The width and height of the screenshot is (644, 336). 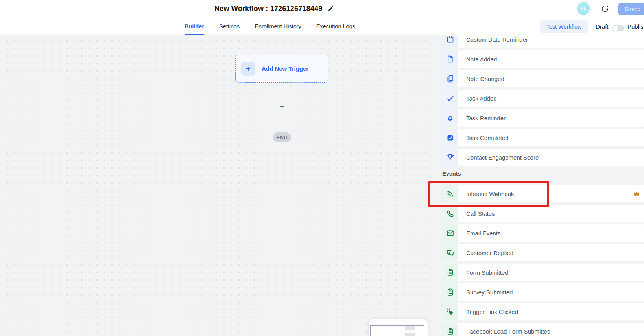 What do you see at coordinates (543, 194) in the screenshot?
I see `trigger-item-inbound-webhook: Inbound Webhook` at bounding box center [543, 194].